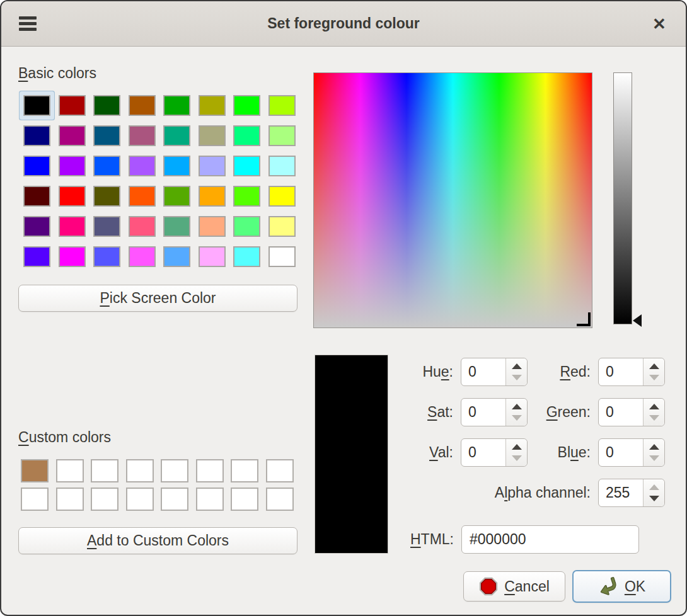 The image size is (687, 616). I want to click on window-title: Set foreground colour, so click(344, 24).